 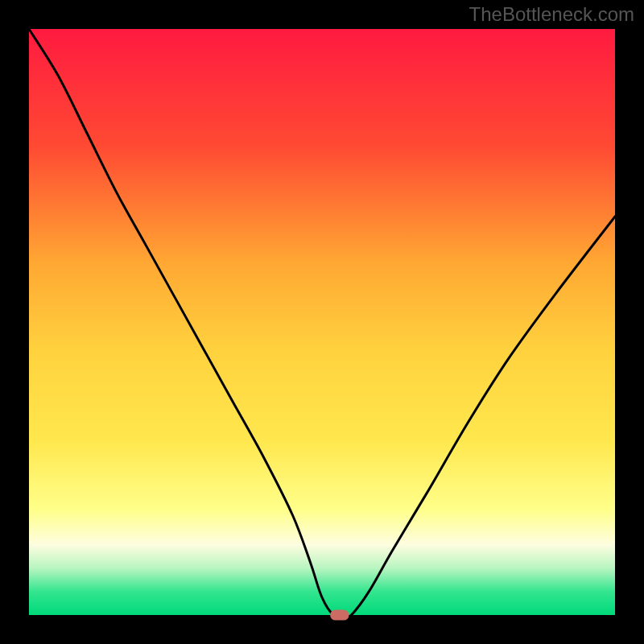 What do you see at coordinates (340, 615) in the screenshot?
I see `optimal-point-marker` at bounding box center [340, 615].